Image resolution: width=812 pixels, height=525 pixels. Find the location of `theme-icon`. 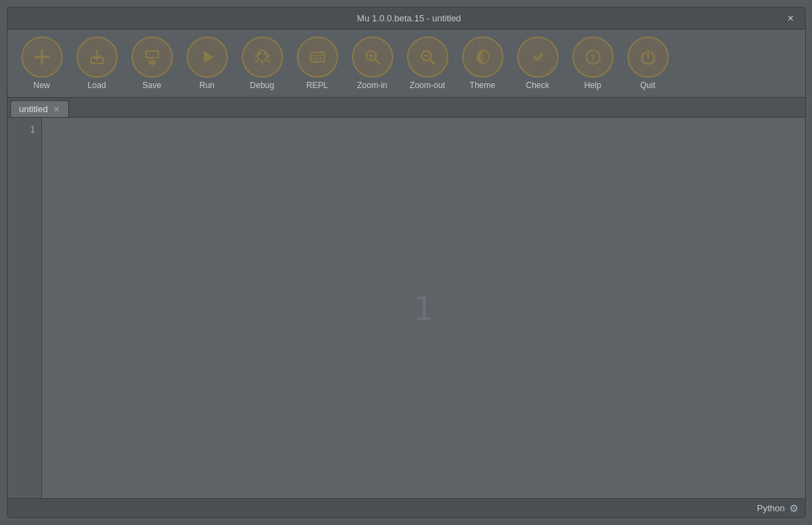

theme-icon is located at coordinates (483, 57).